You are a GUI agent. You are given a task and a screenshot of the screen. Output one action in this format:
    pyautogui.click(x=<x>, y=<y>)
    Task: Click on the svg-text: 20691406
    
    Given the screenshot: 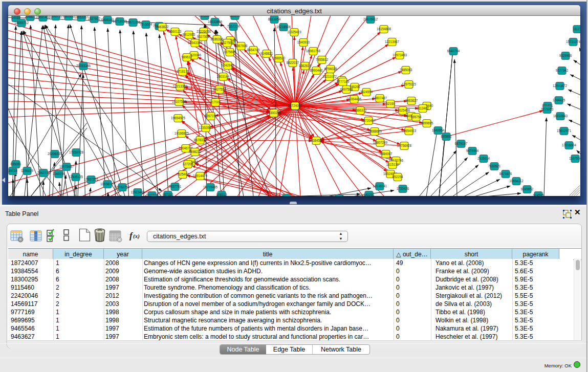 What is the action you would take?
    pyautogui.click(x=43, y=17)
    